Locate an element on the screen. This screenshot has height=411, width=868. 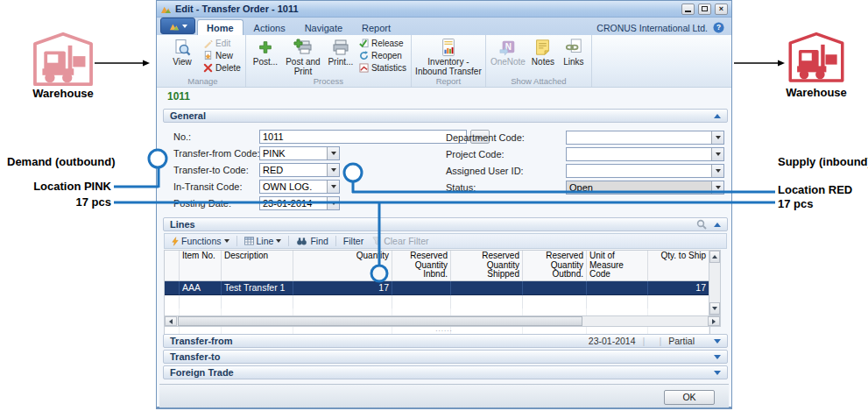
links-button: Links is located at coordinates (574, 56).